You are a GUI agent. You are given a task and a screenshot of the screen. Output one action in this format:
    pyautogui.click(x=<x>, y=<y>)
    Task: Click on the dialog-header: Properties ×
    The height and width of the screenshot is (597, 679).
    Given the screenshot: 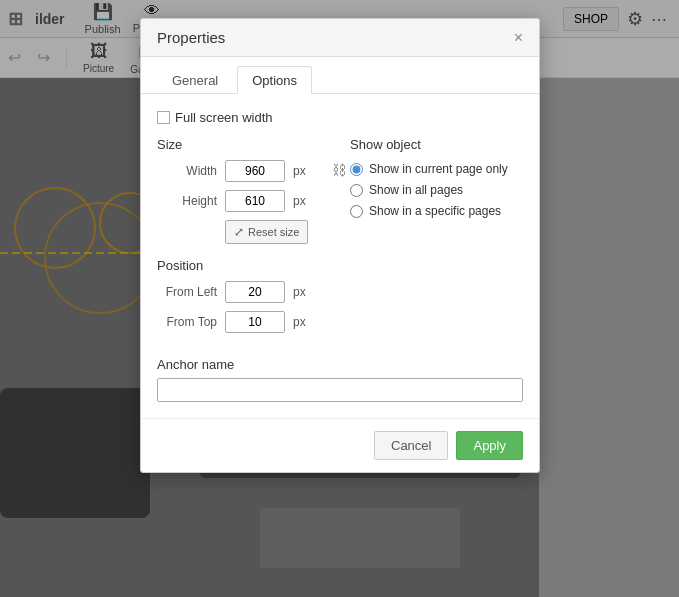 What is the action you would take?
    pyautogui.click(x=340, y=38)
    